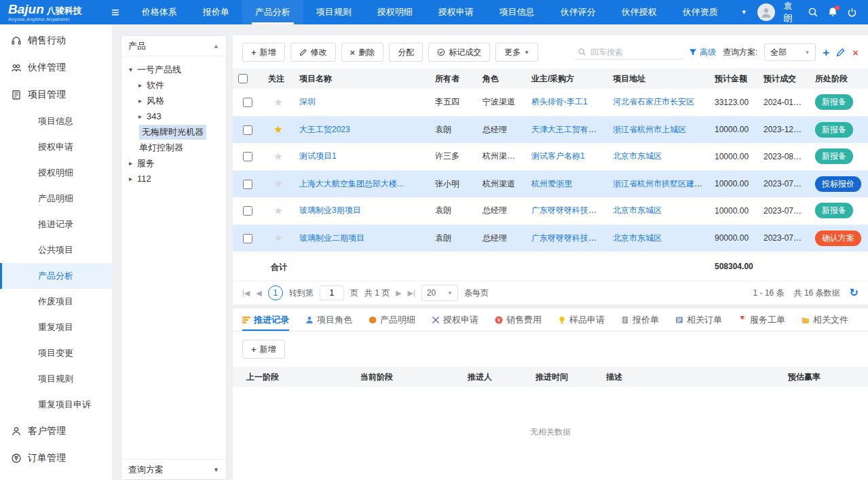  What do you see at coordinates (324, 129) in the screenshot?
I see `project-name-link: 大王工贸2023` at bounding box center [324, 129].